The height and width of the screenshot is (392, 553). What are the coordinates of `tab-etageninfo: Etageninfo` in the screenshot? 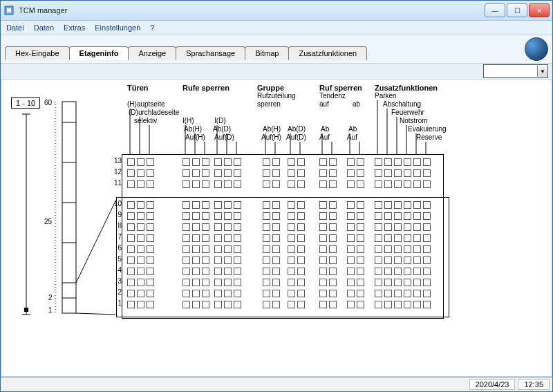 It's located at (100, 53).